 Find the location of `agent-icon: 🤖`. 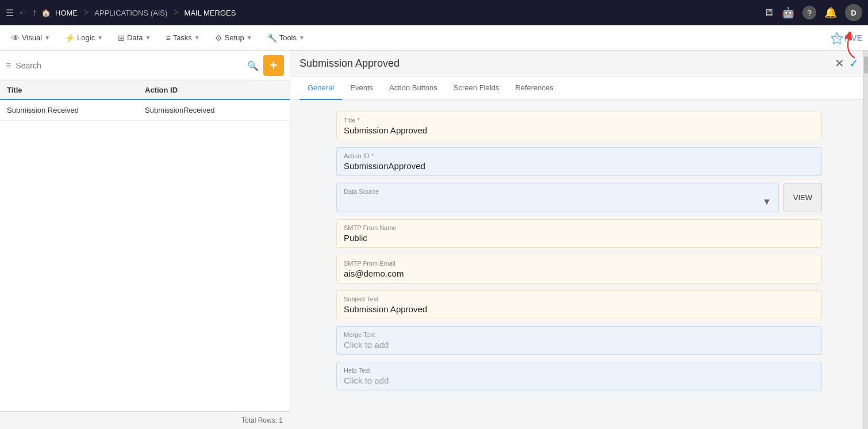

agent-icon: 🤖 is located at coordinates (788, 13).